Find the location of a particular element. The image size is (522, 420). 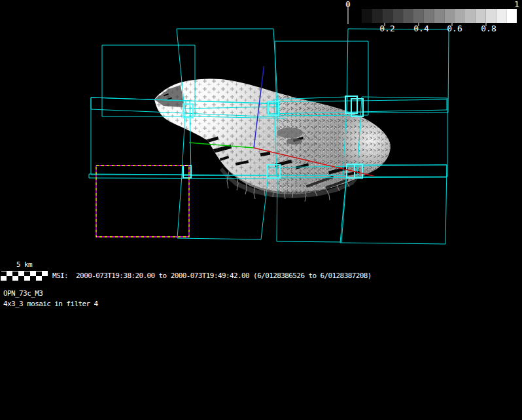

observation-time-range: 2000-073T19:38:20.00 to 2000-073T19:49:4… is located at coordinates (224, 276).